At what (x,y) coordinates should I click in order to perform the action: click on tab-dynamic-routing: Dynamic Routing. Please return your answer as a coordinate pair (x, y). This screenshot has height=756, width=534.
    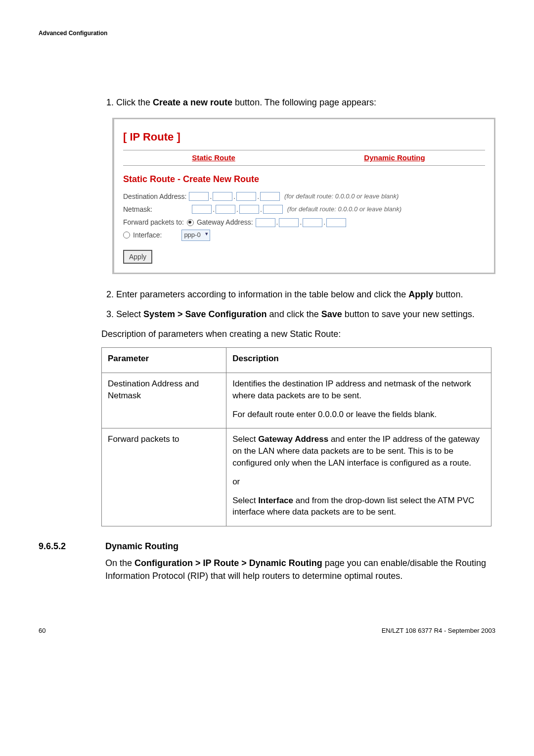
    Looking at the image, I should click on (395, 158).